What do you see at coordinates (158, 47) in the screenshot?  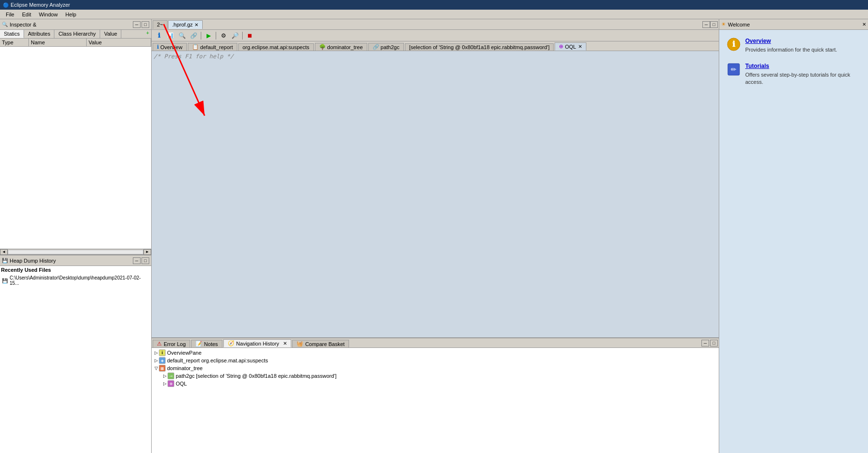 I see `sub-tab-overview-icon: ℹ` at bounding box center [158, 47].